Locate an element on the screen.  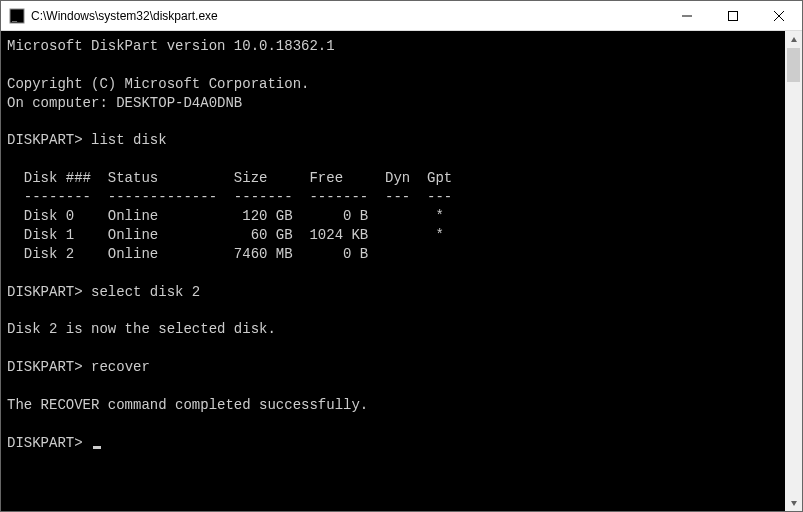
minimize-button is located at coordinates (687, 16).